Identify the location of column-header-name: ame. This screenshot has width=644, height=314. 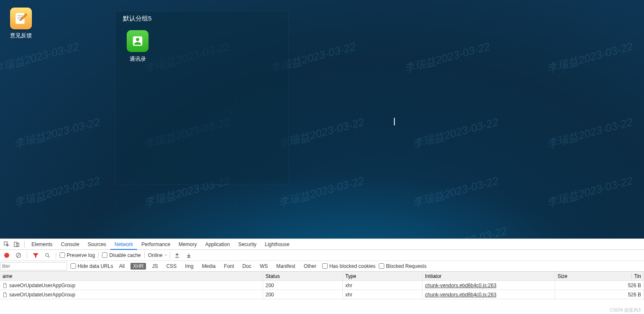
(132, 276).